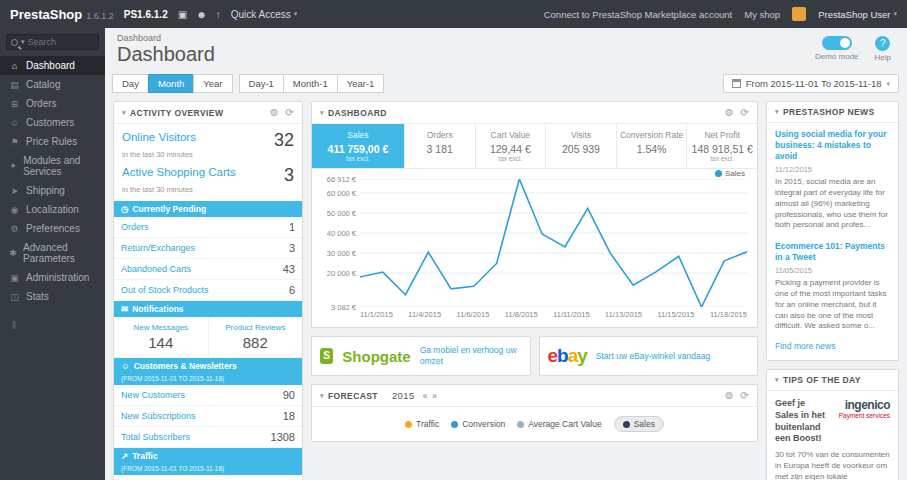 This screenshot has height=480, width=907. Describe the element at coordinates (130, 84) in the screenshot. I see `date-filter-day: Day` at that location.